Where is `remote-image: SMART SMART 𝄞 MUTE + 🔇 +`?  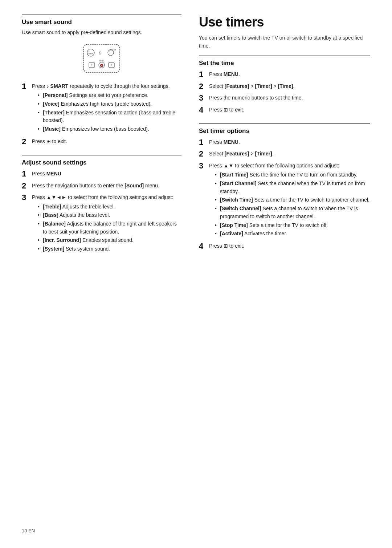
remote-image: SMART SMART 𝄞 MUTE + 🔇 + is located at coordinates (102, 59).